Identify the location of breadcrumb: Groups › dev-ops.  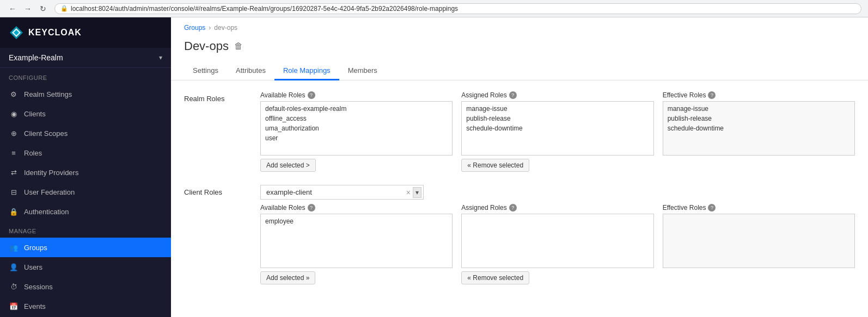
(519, 26).